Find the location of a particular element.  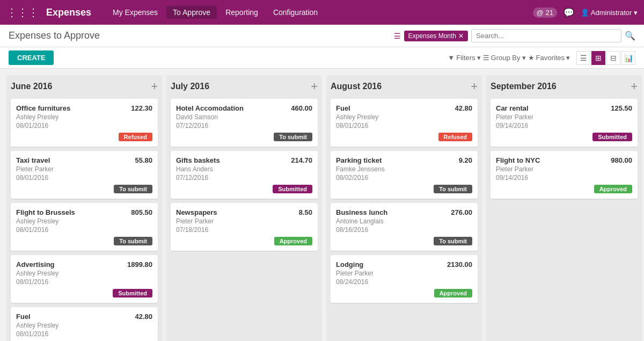

card-name: Parking ticket is located at coordinates (358, 160).